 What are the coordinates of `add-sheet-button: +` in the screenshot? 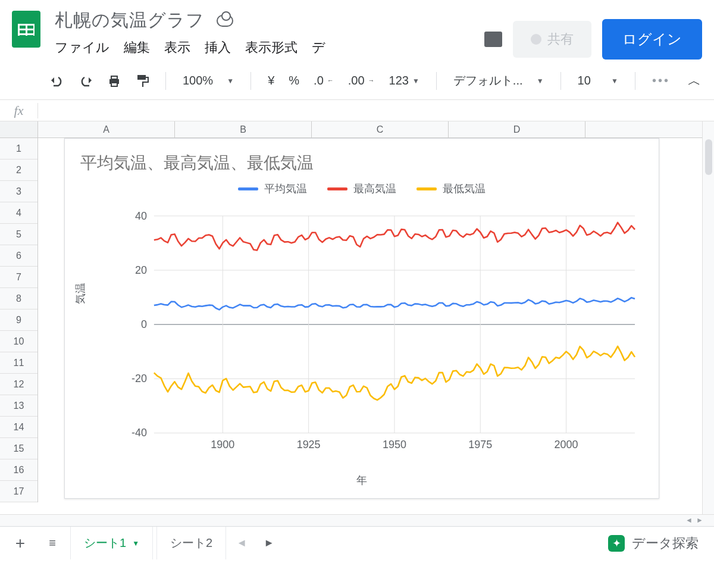 It's located at (20, 543).